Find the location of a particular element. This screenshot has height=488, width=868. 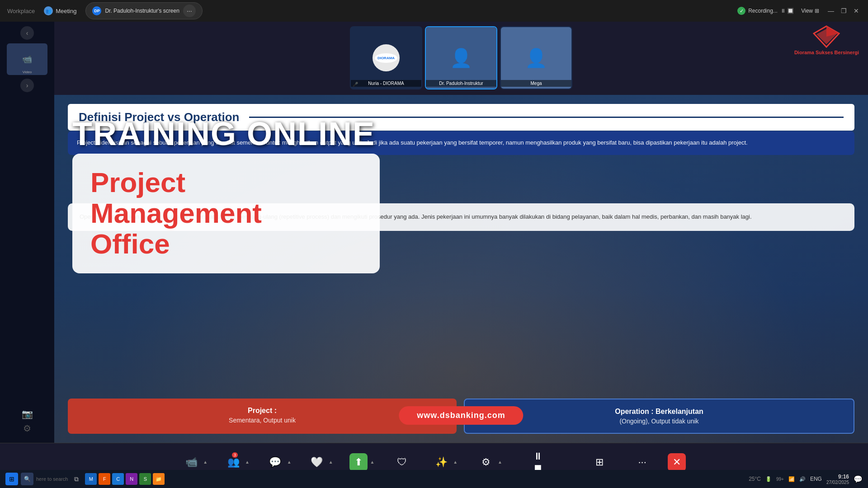

left-panel: ‹ 📹 Video › 📷 ⚙ is located at coordinates (27, 232).